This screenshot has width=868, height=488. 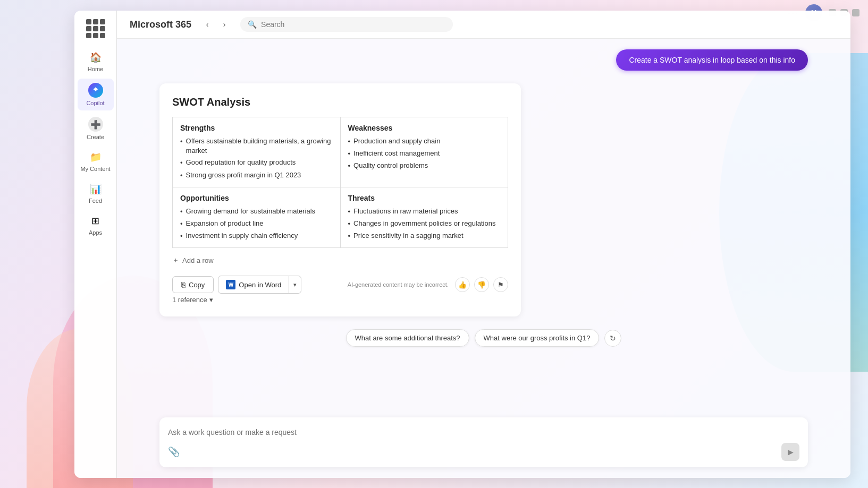 What do you see at coordinates (183, 285) in the screenshot?
I see `copy-icon: ⎘` at bounding box center [183, 285].